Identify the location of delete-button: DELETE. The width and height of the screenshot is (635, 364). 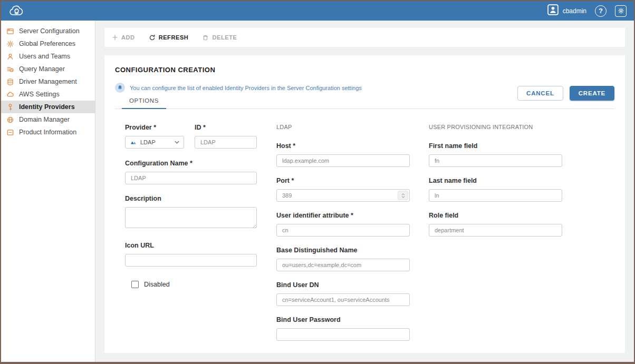
(219, 38).